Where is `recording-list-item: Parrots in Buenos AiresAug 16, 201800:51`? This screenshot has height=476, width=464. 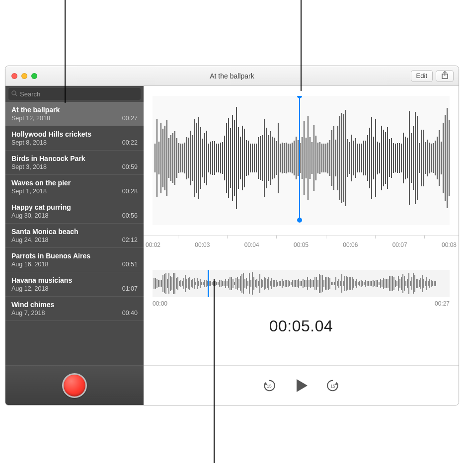 recording-list-item: Parrots in Buenos AiresAug 16, 201800:51 is located at coordinates (75, 260).